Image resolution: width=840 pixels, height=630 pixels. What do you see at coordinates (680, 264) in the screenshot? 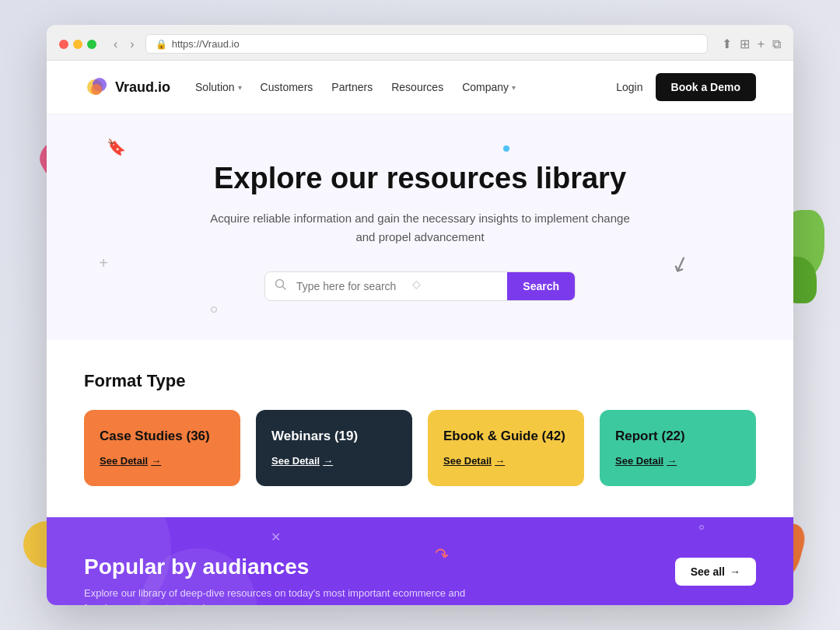
I see `hero-arrow-decoration: ↙` at bounding box center [680, 264].